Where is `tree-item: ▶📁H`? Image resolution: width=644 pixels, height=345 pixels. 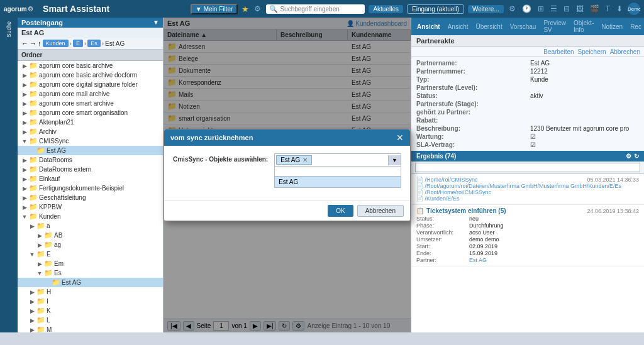
tree-item: ▶📁H is located at coordinates (91, 292).